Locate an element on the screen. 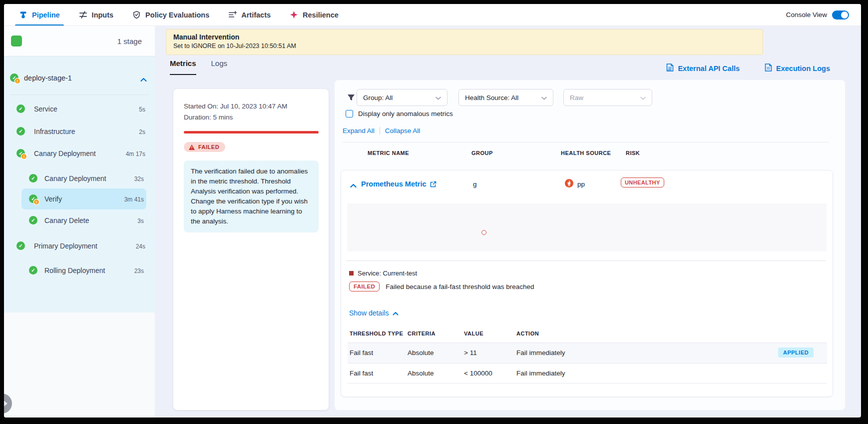  thresholds-table: THRESHOLD TYPE CRITERIA VALUE ACTION Fai… is located at coordinates (587, 357).